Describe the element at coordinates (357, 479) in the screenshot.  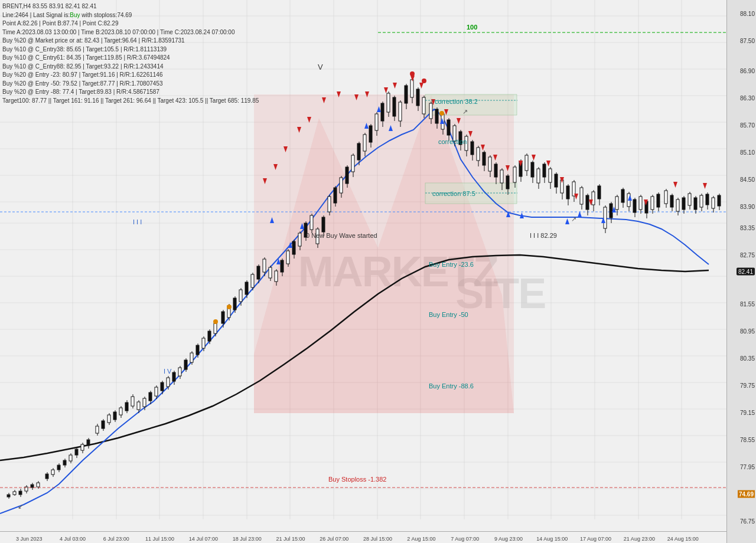
I see `svg-text: Buy Stoploss -1.382` at that location.